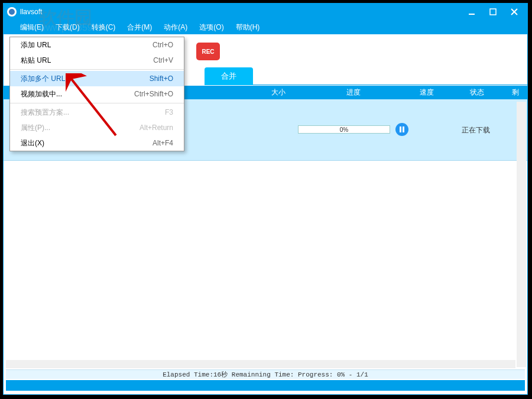 This screenshot has height=399, width=532. What do you see at coordinates (212, 27) in the screenshot?
I see `menu-options: 选项(O)` at bounding box center [212, 27].